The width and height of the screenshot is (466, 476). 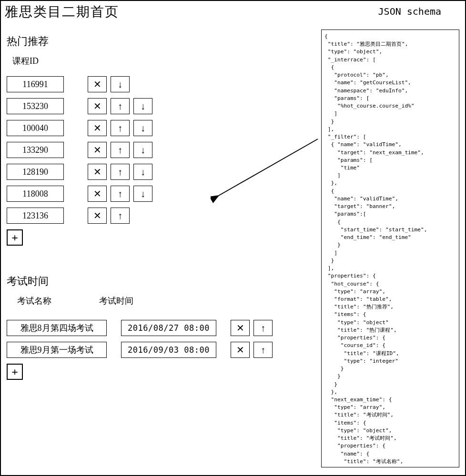 What do you see at coordinates (35, 194) in the screenshot?
I see `course-id-cell: 118008` at bounding box center [35, 194].